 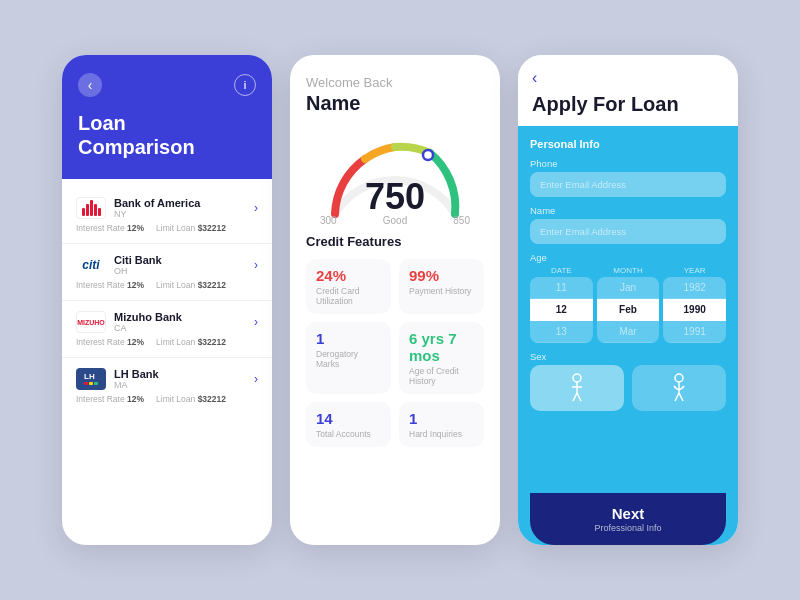 What do you see at coordinates (395, 104) in the screenshot?
I see `user-name: Name` at bounding box center [395, 104].